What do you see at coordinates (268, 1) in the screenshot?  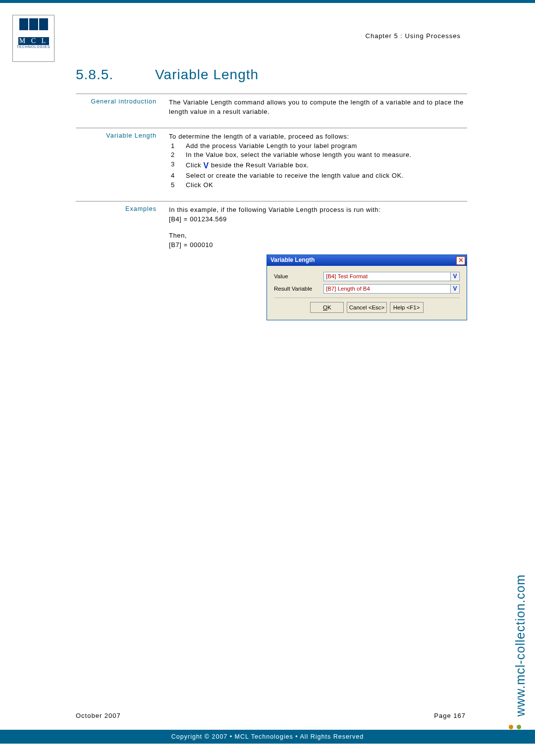 I see `top-accent-bar` at bounding box center [268, 1].